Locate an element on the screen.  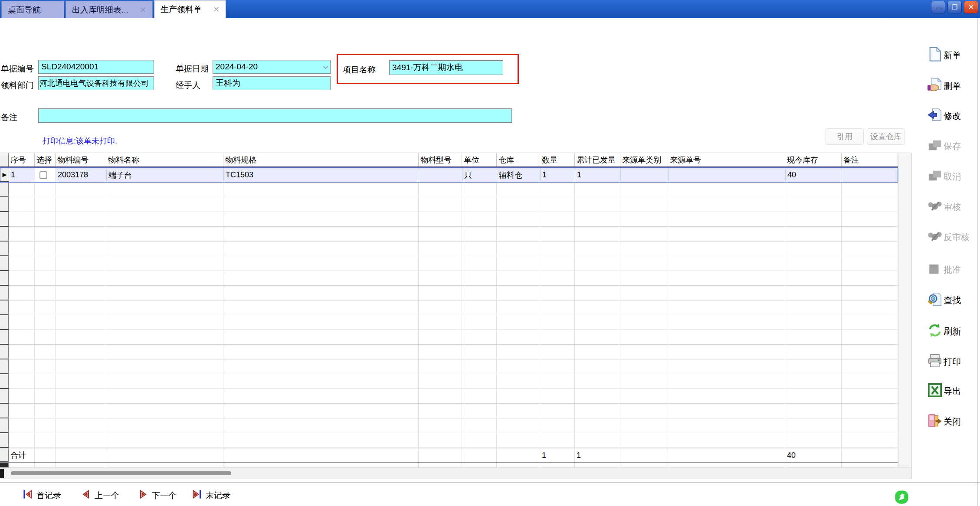
record-nav-last: 末记录 is located at coordinates (211, 495).